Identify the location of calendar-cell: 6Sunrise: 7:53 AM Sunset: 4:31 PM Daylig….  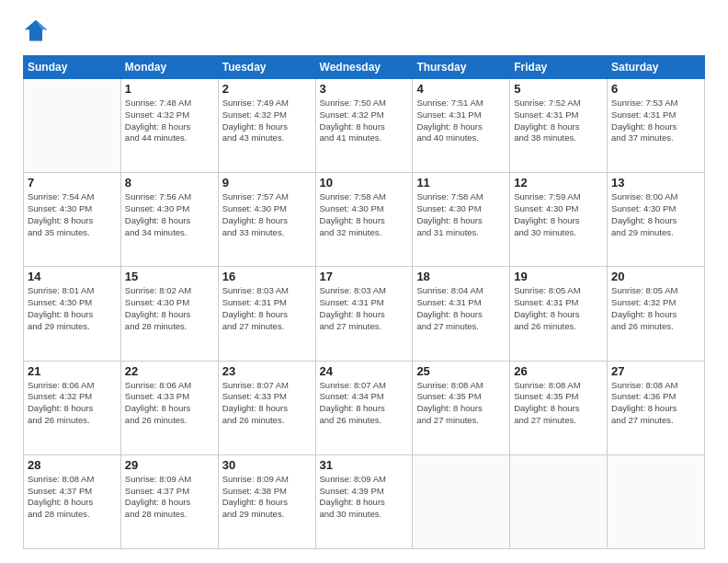
(656, 126).